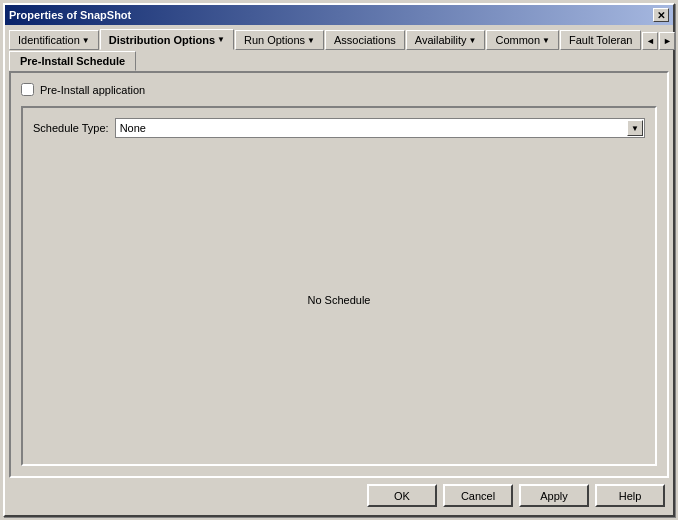 Image resolution: width=678 pixels, height=520 pixels. What do you see at coordinates (522, 40) in the screenshot?
I see `tab-common: Common ▼` at bounding box center [522, 40].